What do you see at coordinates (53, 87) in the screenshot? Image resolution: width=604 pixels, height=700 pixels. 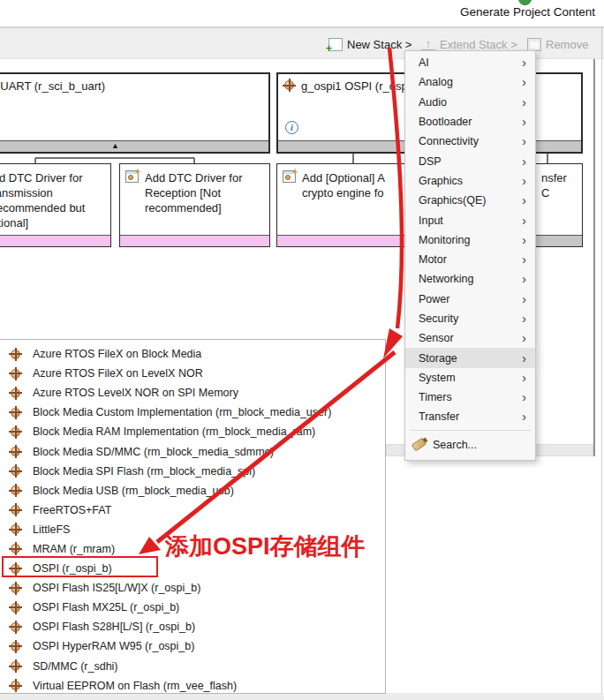 I see `uart-stack-label: uart8 UART (r_sci_b_uart)` at bounding box center [53, 87].